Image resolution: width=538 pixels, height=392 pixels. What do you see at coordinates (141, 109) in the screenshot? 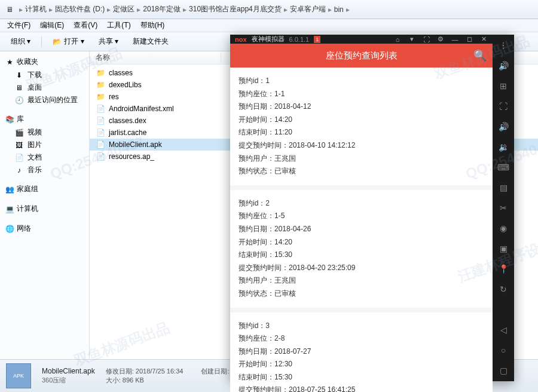
I see `file-name: AndroidManifest.xml` at bounding box center [141, 109].